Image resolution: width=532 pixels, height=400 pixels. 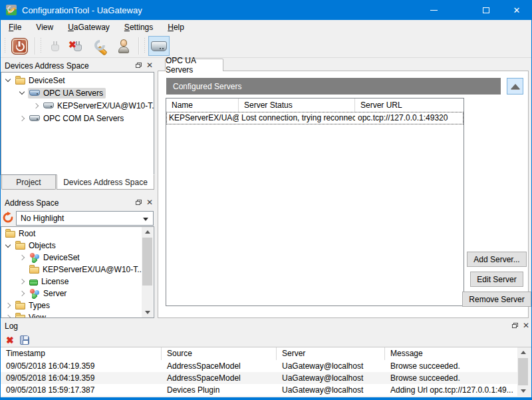 What do you see at coordinates (138, 27) in the screenshot?
I see `menu-settings: Settings` at bounding box center [138, 27].